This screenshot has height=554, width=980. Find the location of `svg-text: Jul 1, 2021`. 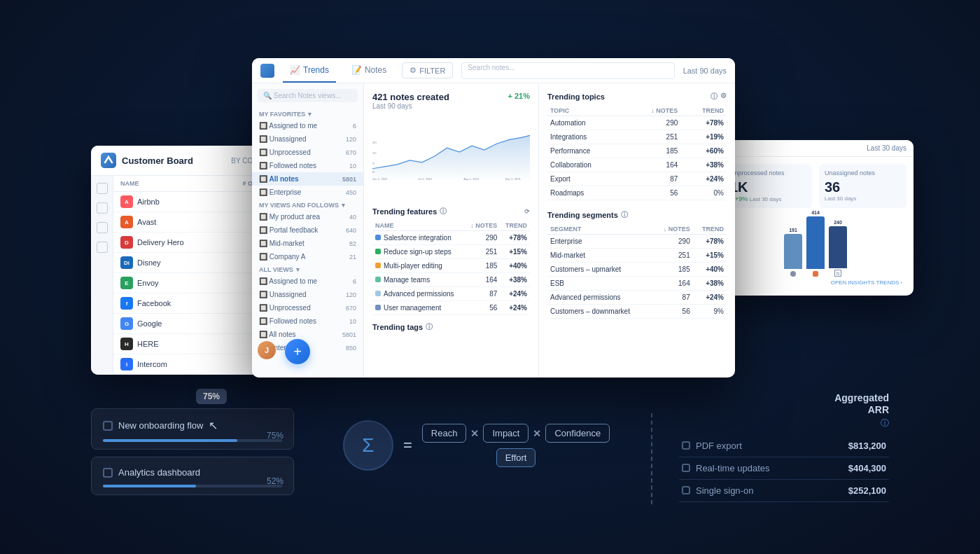

svg-text: Jul 1, 2021 is located at coordinates (426, 179).